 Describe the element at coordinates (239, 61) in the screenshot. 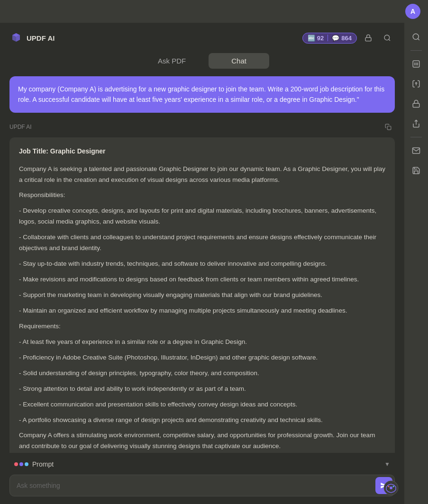

I see `tab-chat: Chat` at that location.